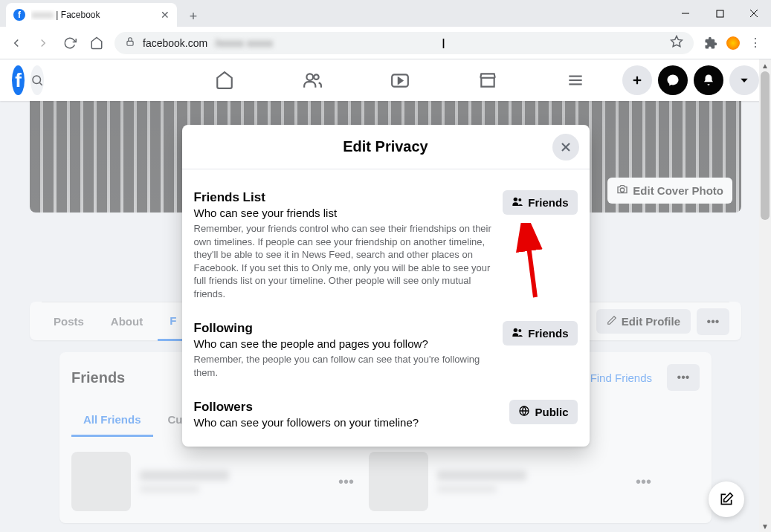 This screenshot has width=771, height=532. What do you see at coordinates (709, 80) in the screenshot?
I see `notifications-button` at bounding box center [709, 80].